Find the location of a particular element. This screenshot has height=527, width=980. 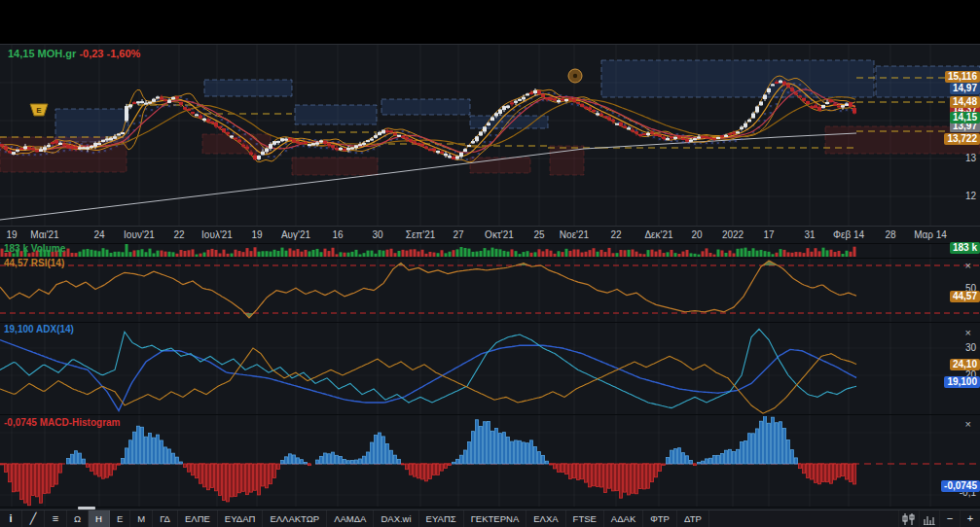

price-axis-label: 14,97 is located at coordinates (965, 88).